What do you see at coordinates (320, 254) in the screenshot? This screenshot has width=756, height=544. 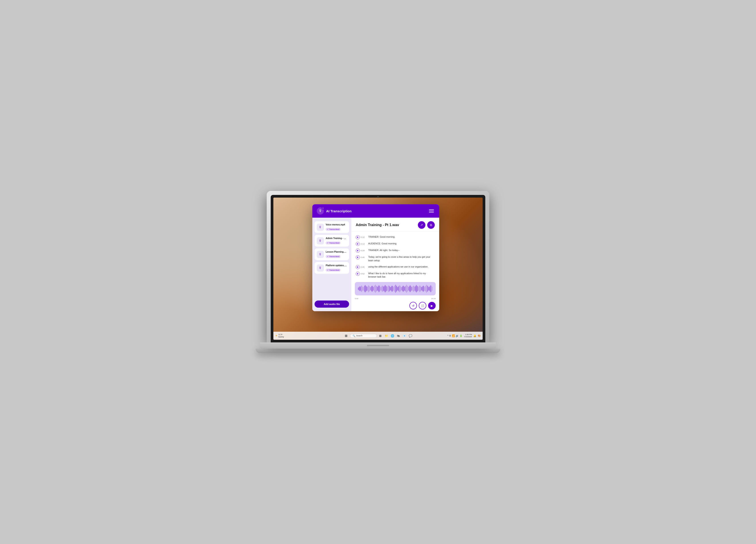 I see `file-mic-icon-2: 🎙` at bounding box center [320, 254].